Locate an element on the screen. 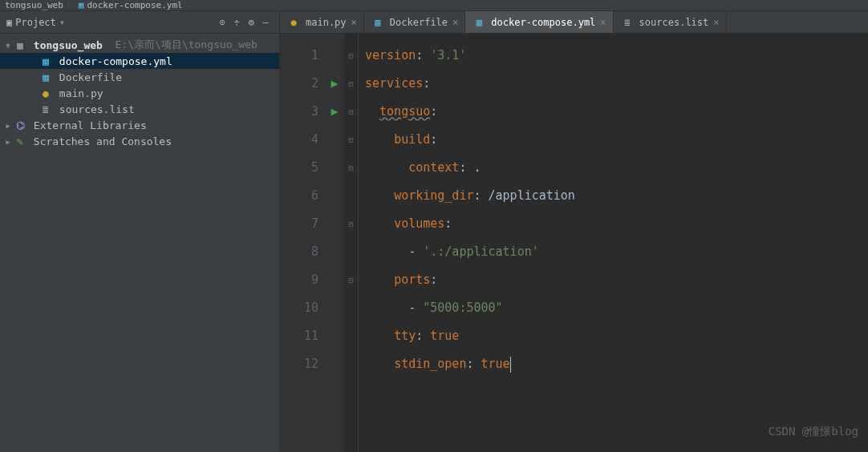 This screenshot has height=452, width=868. select-opened-file-icon: ⊙ is located at coordinates (222, 22).